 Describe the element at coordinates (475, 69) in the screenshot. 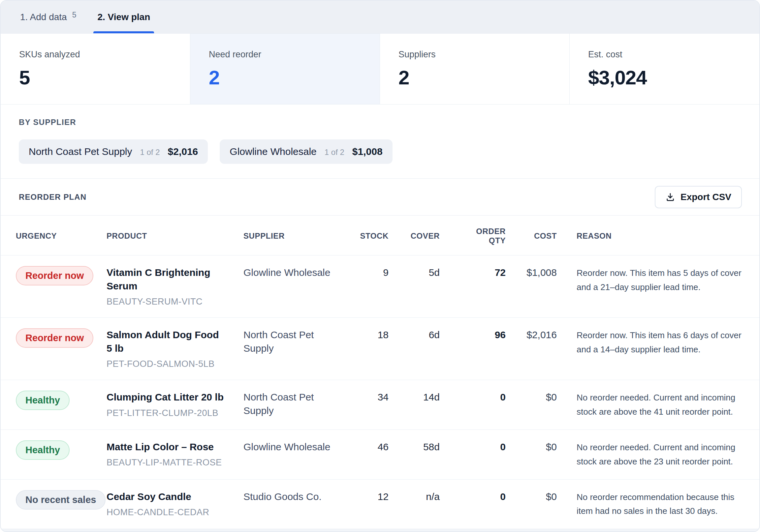

I see `stat-suppliers: Suppliers 2` at that location.